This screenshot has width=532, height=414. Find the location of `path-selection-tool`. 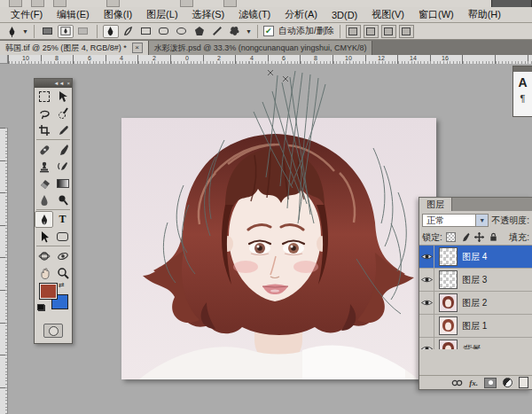

path-selection-tool is located at coordinates (44, 236).